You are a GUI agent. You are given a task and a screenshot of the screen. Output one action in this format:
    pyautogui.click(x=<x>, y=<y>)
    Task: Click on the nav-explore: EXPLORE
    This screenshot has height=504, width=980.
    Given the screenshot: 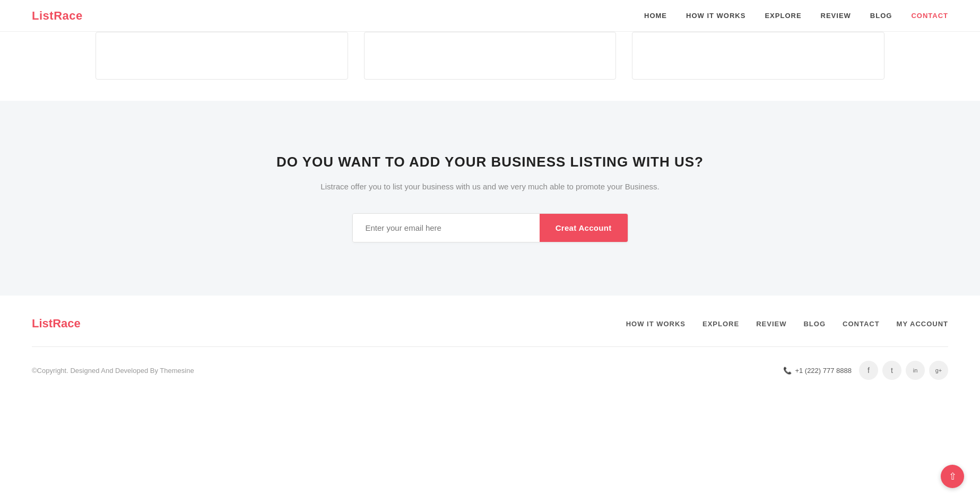 What is the action you would take?
    pyautogui.click(x=783, y=16)
    